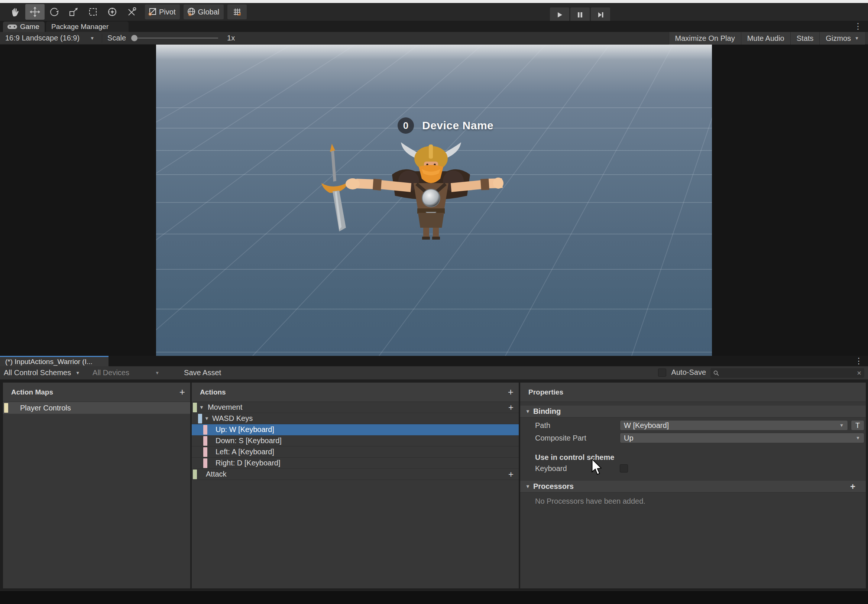 The width and height of the screenshot is (868, 604). I want to click on grid-snapping-button, so click(237, 12).